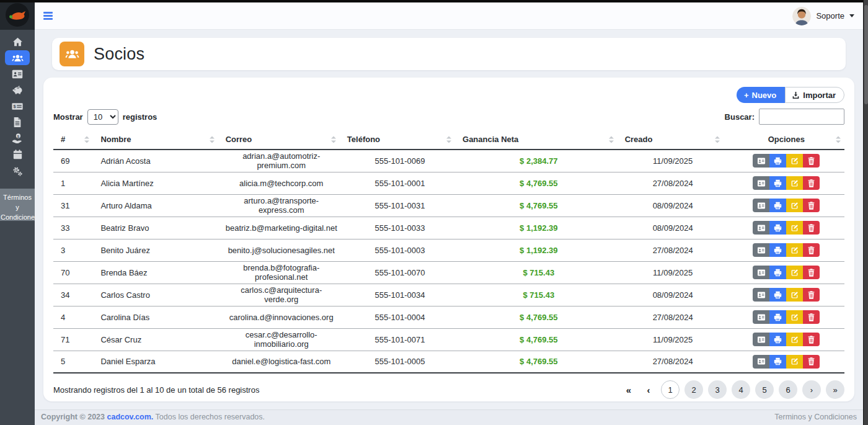 The width and height of the screenshot is (868, 425). Describe the element at coordinates (764, 390) in the screenshot. I see `page-5-button: 5` at that location.